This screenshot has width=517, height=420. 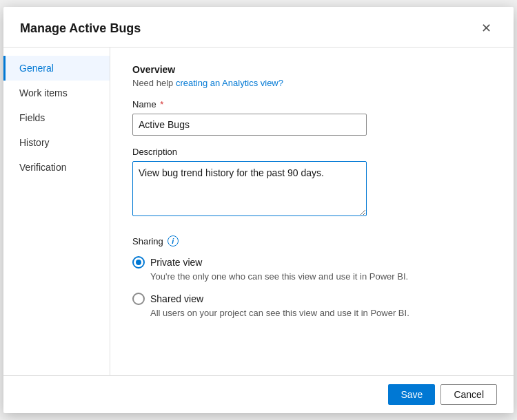 I want to click on cancel-button: Cancel, so click(x=469, y=395).